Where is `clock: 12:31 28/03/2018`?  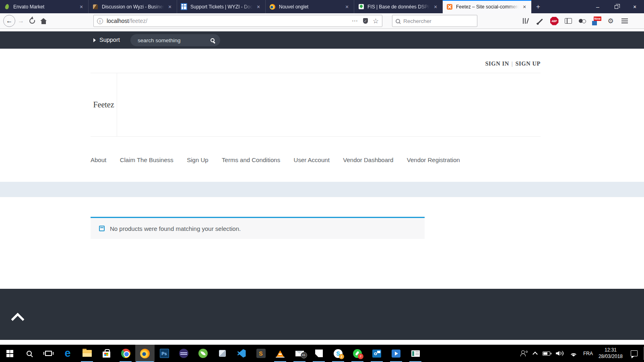 clock: 12:31 28/03/2018 is located at coordinates (611, 353).